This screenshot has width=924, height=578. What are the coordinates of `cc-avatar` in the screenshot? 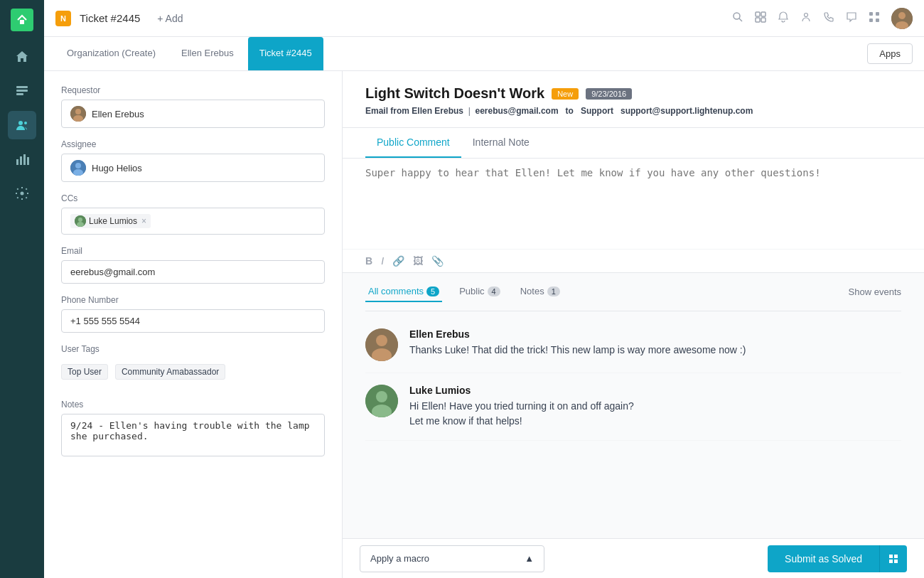 It's located at (80, 221).